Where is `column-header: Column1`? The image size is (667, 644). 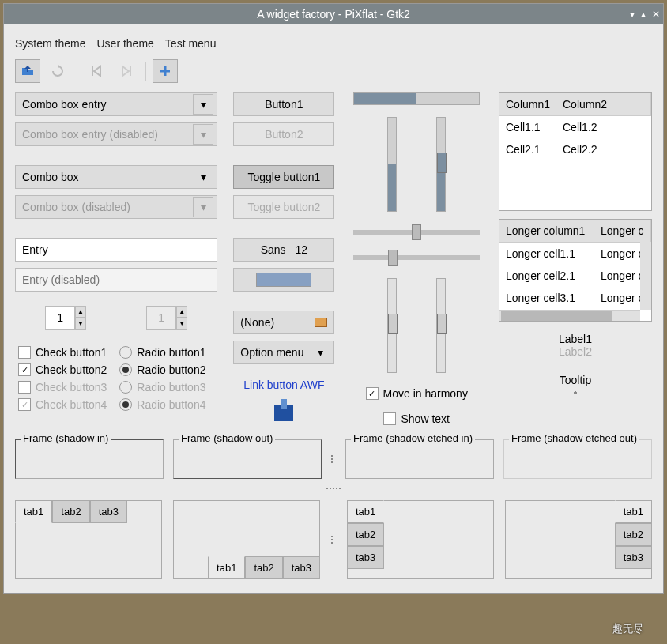 column-header: Column1 is located at coordinates (528, 104).